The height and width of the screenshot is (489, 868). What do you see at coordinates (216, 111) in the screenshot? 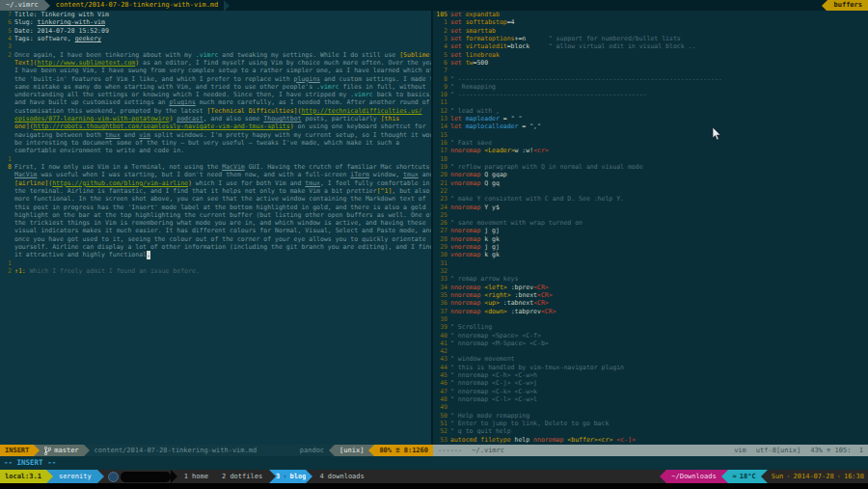
I see `editor-line: customisation this weekend, prompted by …` at bounding box center [216, 111].